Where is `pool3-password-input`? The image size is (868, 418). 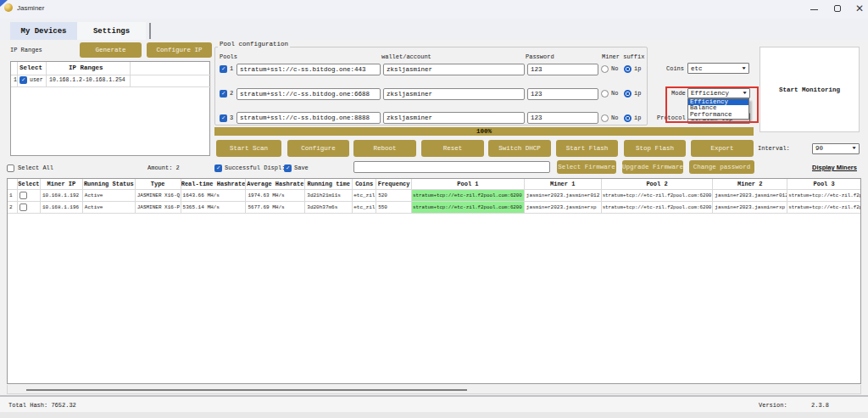
pool3-password-input is located at coordinates (563, 118).